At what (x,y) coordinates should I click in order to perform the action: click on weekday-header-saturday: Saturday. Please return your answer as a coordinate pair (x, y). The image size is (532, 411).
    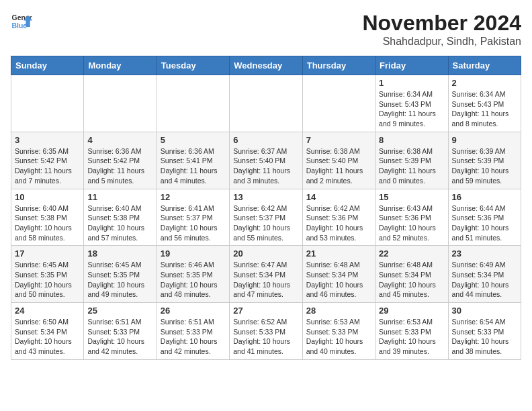
    Looking at the image, I should click on (484, 66).